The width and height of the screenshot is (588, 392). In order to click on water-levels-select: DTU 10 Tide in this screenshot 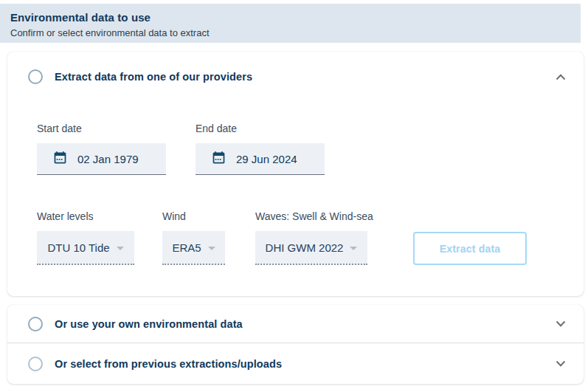, I will do `click(86, 248)`.